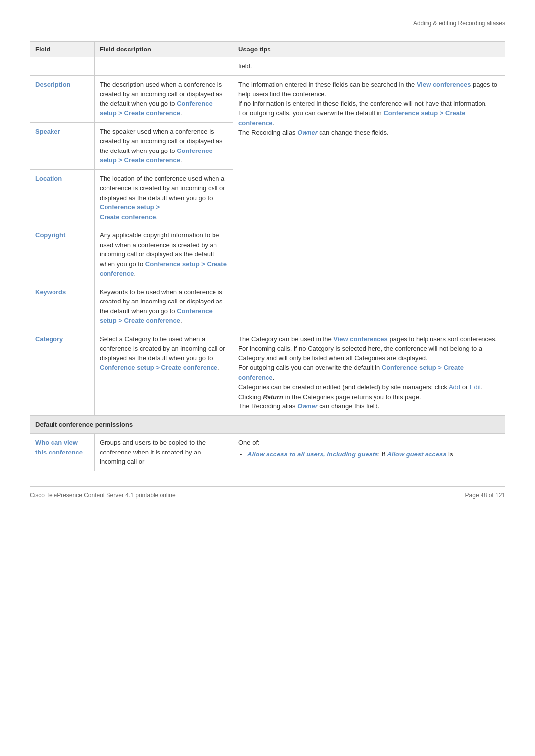 Image resolution: width=535 pixels, height=756 pixels. Describe the element at coordinates (62, 146) in the screenshot. I see `field-speaker-label: Speaker` at that location.